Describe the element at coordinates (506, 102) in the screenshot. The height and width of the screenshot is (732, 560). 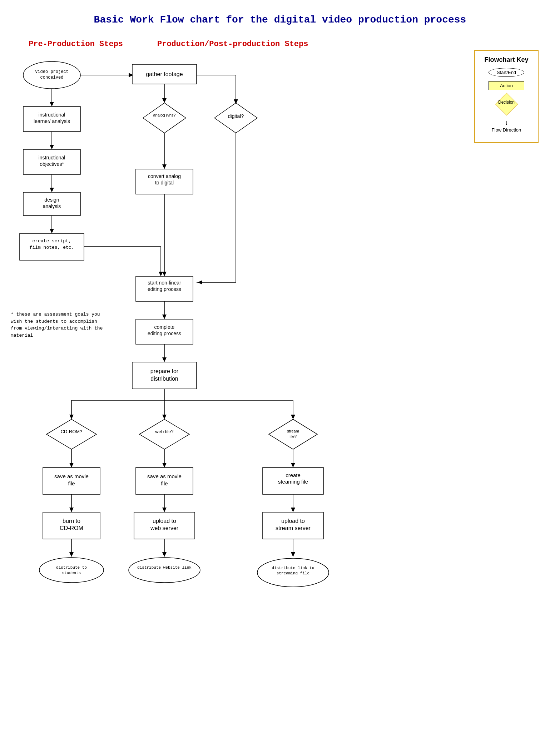
I see `key-decision-label: Decision` at that location.